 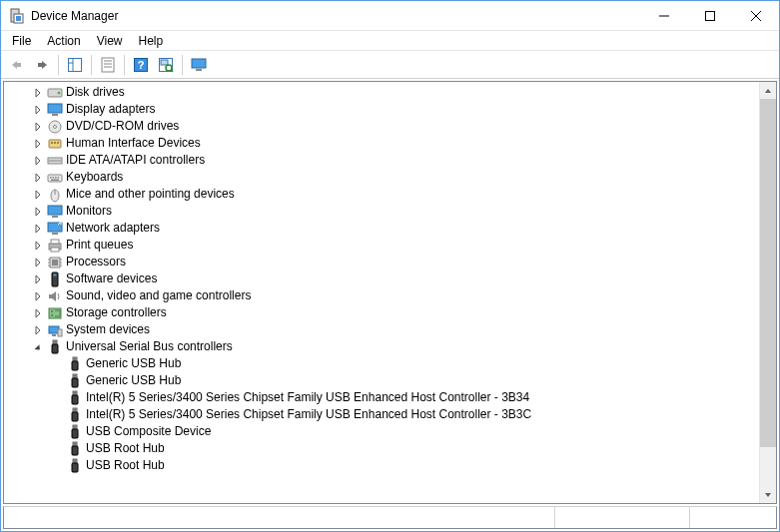 I want to click on vertical-scrollbar, so click(x=767, y=292).